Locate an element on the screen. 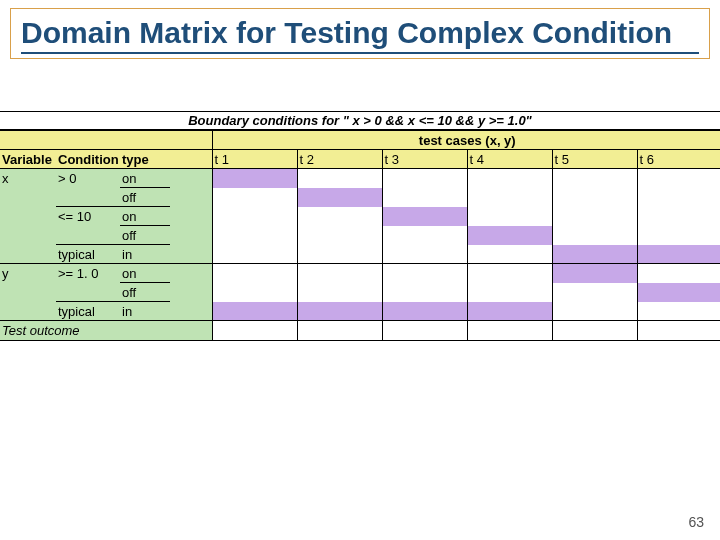 Image resolution: width=720 pixels, height=540 pixels. cell-condition: >= 1. 0 is located at coordinates (88, 274).